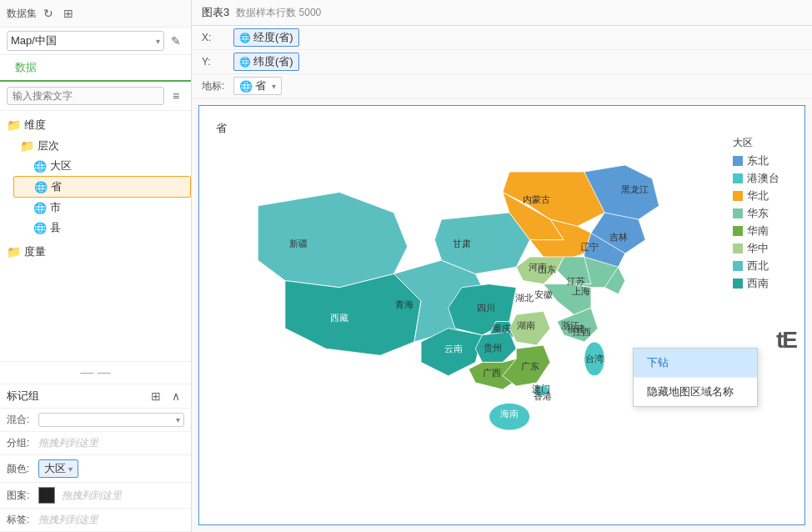 This screenshot has width=812, height=532. I want to click on grid-icon: ⊞, so click(68, 13).